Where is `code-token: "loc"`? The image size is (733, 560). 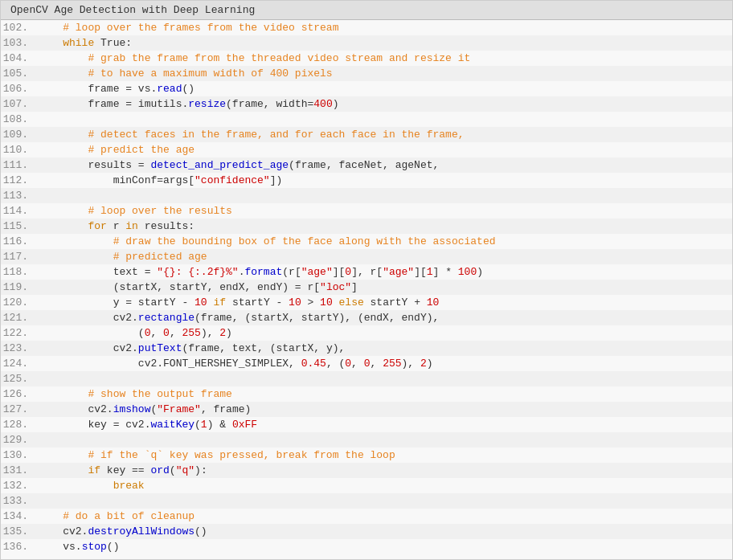
code-token: "loc" is located at coordinates (336, 288).